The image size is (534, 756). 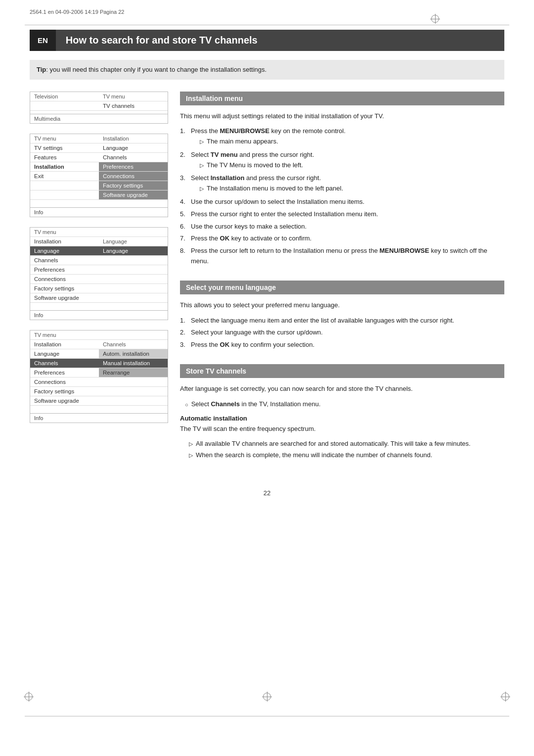 I want to click on arrow-icon-4: ▷, so click(x=191, y=444).